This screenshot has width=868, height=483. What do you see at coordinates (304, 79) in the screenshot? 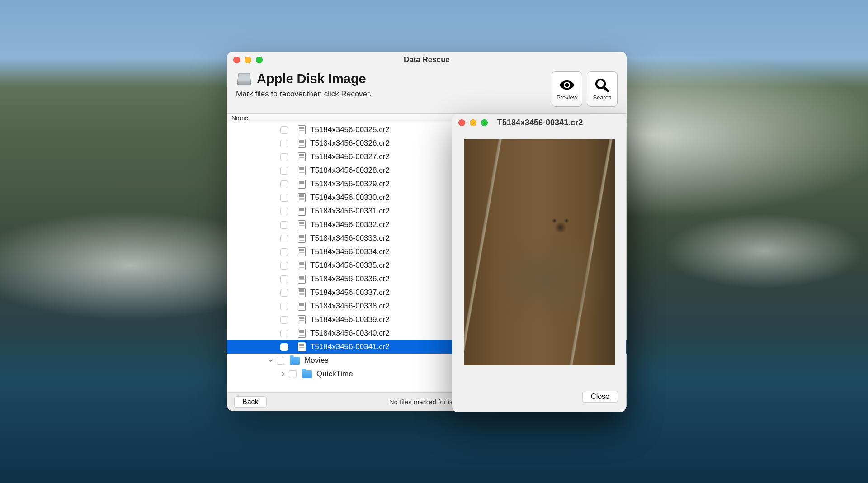
I see `header-title-row: Apple Disk Image` at bounding box center [304, 79].